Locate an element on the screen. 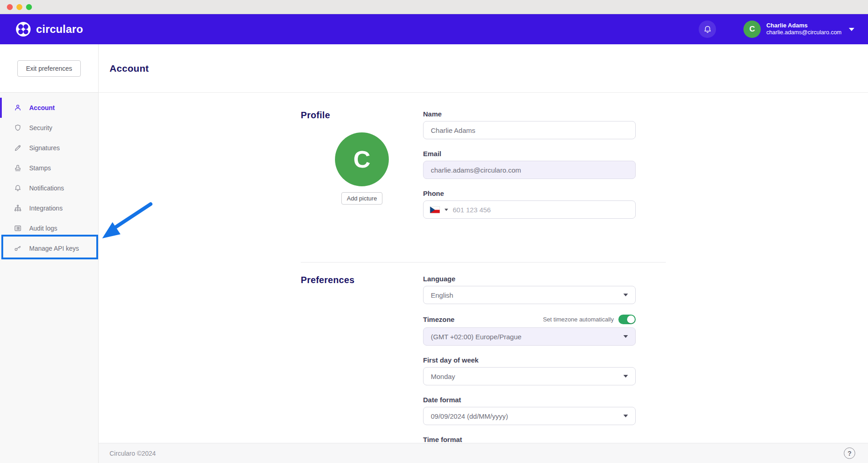  profile-section: Profile C Add picture Name Email is located at coordinates (483, 161).